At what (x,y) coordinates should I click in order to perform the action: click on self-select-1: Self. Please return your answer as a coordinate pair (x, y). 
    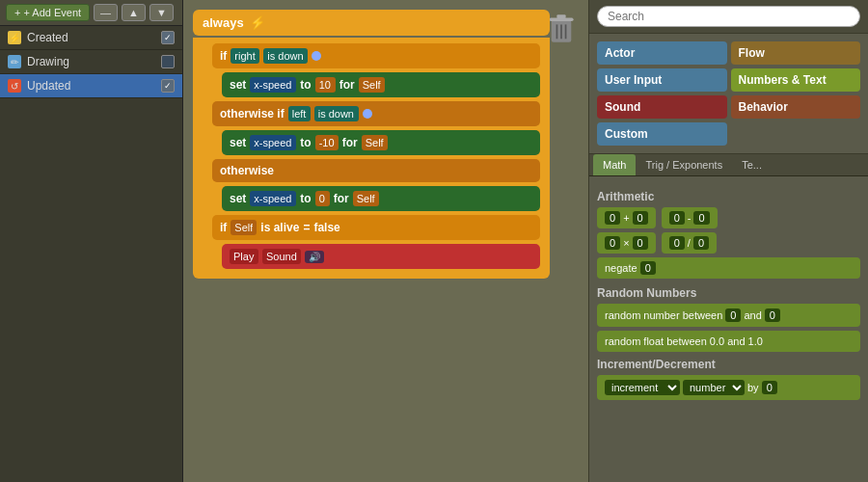
    Looking at the image, I should click on (372, 85).